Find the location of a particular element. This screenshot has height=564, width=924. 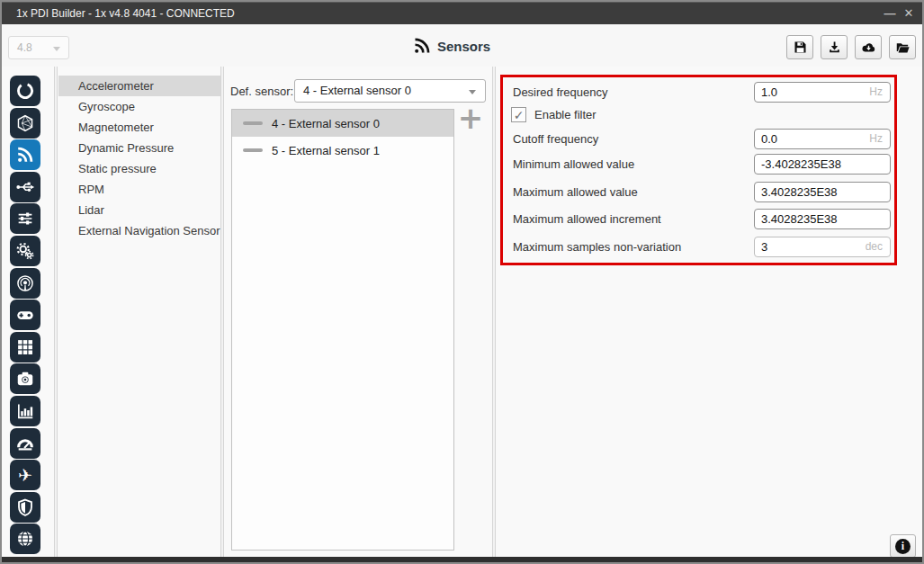

enable-filter-checkbox: ✓ is located at coordinates (518, 115).